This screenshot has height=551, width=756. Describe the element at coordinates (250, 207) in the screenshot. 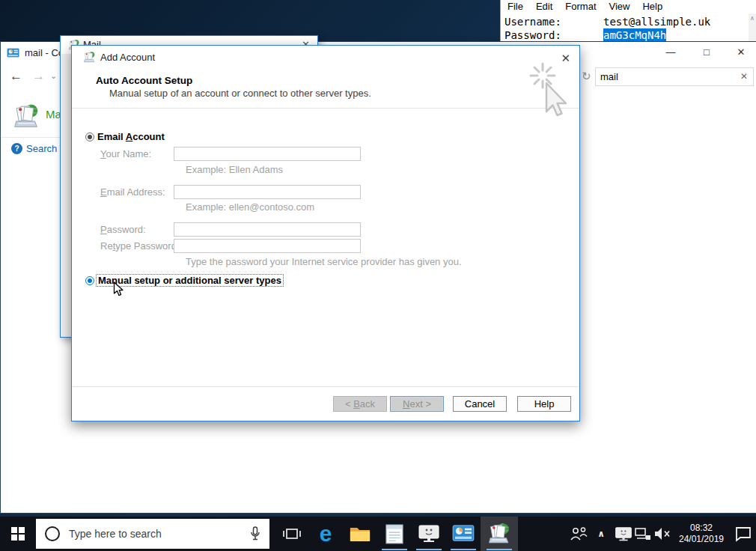

I see `email-address-hint: Example: ellen@contoso.com` at that location.